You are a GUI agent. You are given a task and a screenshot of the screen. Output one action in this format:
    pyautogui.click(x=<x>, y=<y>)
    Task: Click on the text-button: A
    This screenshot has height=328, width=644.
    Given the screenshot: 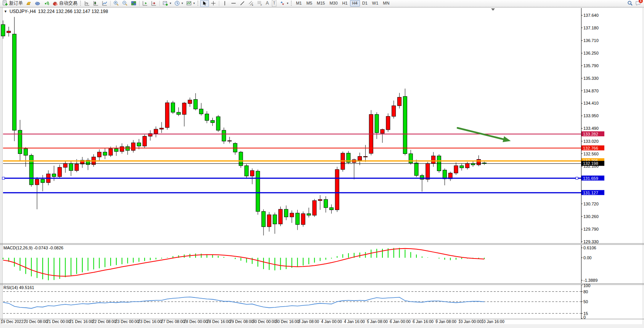 What is the action you would take?
    pyautogui.click(x=267, y=3)
    